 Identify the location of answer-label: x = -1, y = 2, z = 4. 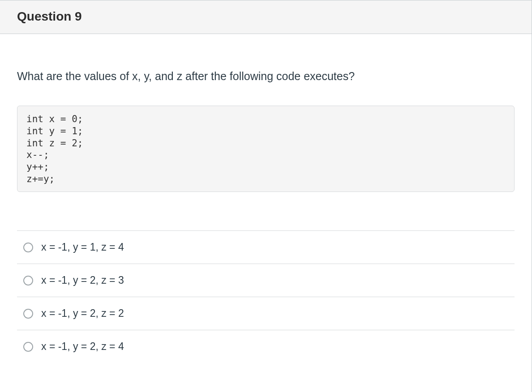
(82, 346).